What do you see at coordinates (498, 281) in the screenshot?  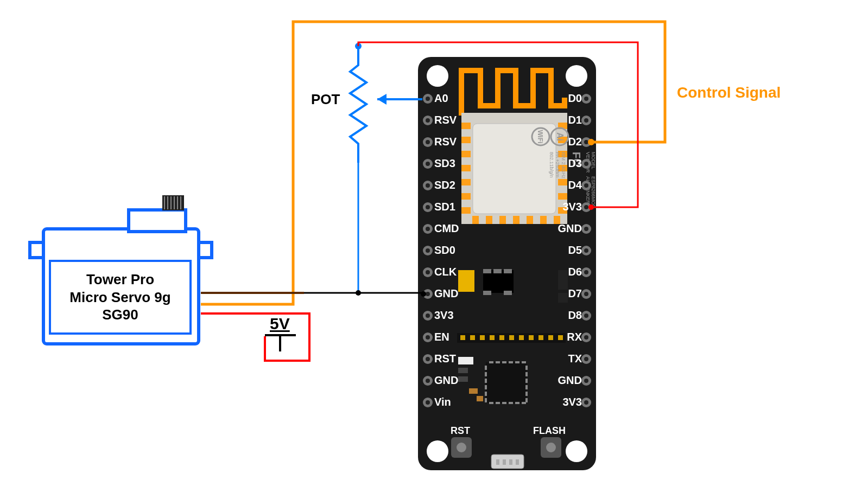 I see `vreg-icon` at bounding box center [498, 281].